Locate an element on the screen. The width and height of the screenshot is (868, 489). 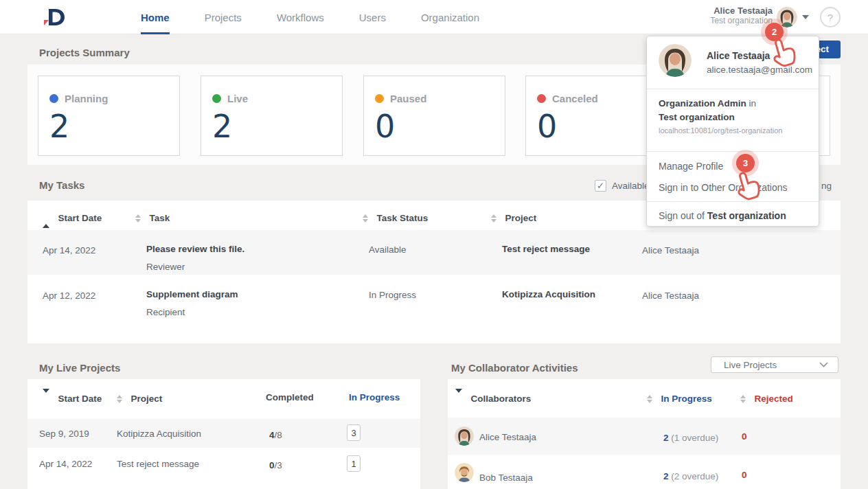
collaborator-name: Alice Testaaja is located at coordinates (508, 437).